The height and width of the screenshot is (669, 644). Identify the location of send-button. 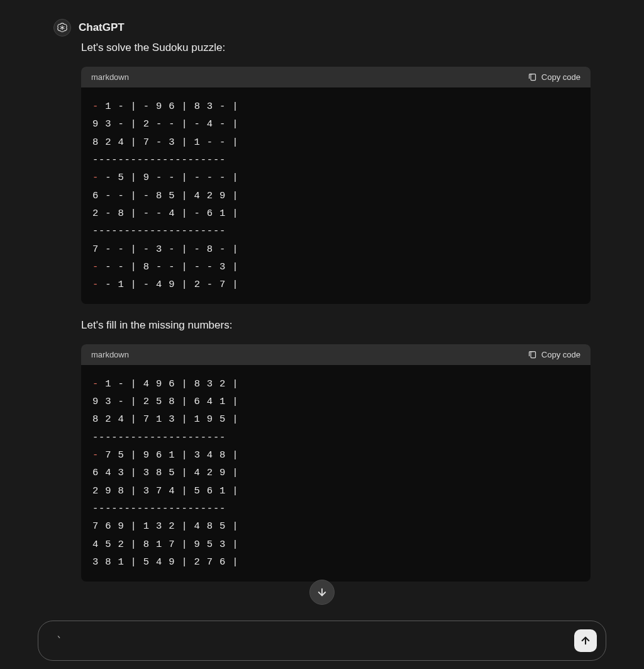
(586, 641).